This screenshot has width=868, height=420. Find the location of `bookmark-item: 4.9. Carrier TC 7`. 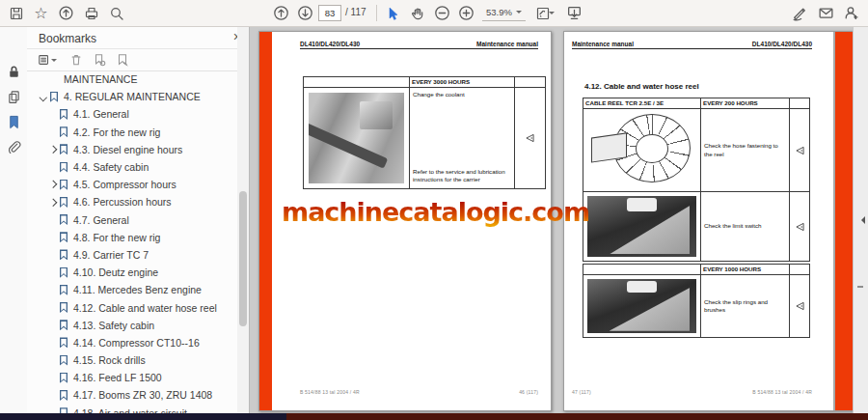

bookmark-item: 4.9. Carrier TC 7 is located at coordinates (132, 255).